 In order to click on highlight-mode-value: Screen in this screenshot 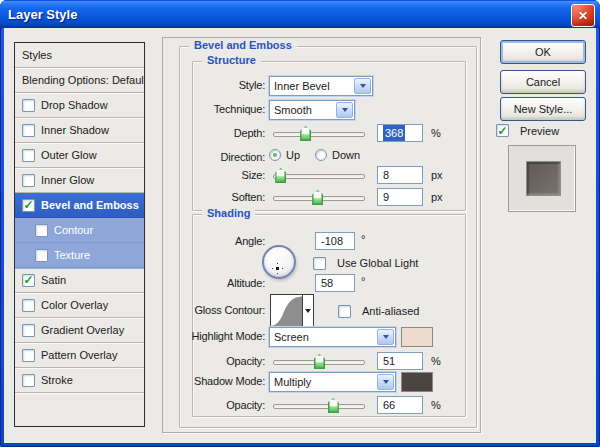, I will do `click(323, 337)`.